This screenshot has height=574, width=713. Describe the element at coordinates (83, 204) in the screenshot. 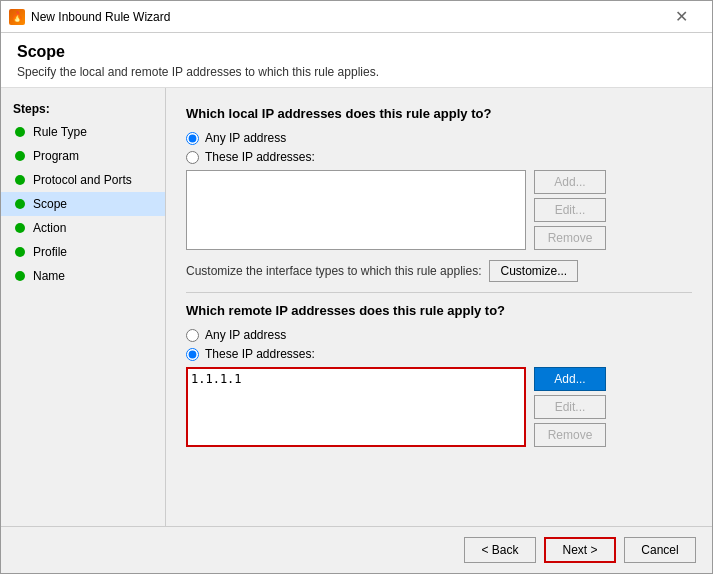

I see `sidebar-item-scope: Scope` at that location.